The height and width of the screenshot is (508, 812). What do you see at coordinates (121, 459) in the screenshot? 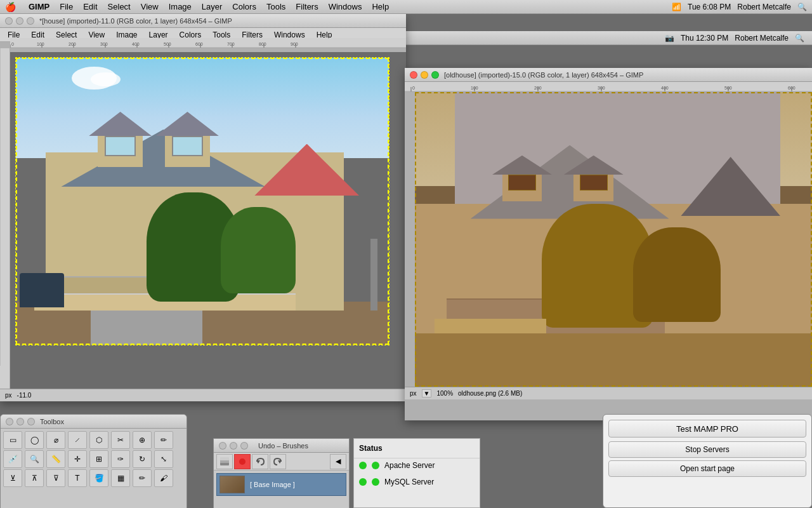
I see `tool-crop: ✑` at bounding box center [121, 459].